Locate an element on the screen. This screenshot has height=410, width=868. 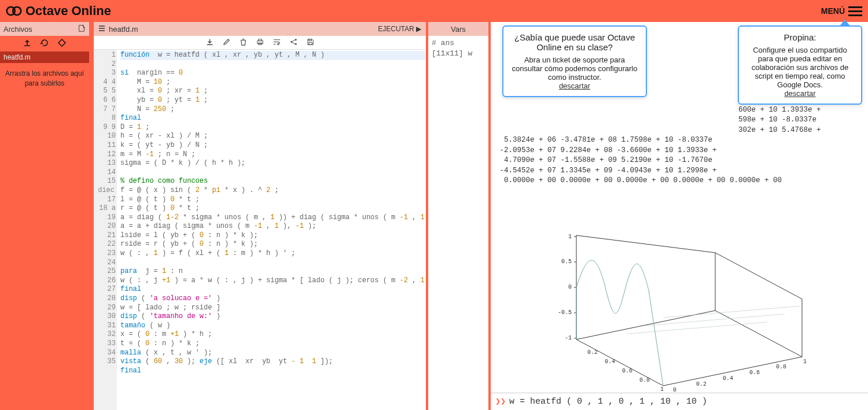
tip-classroom: ¿Sabía que puede usar Octave Online en s… is located at coordinates (575, 61).